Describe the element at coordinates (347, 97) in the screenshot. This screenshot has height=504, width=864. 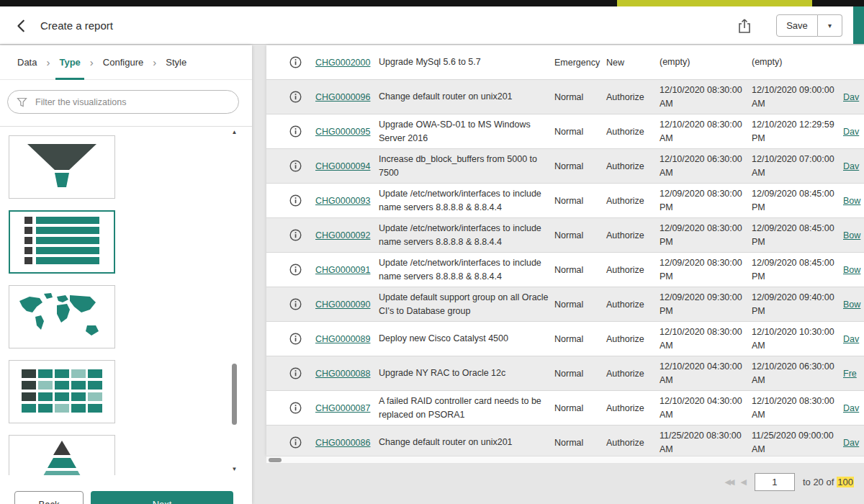
I see `change-number-link: CHG0000096` at that location.